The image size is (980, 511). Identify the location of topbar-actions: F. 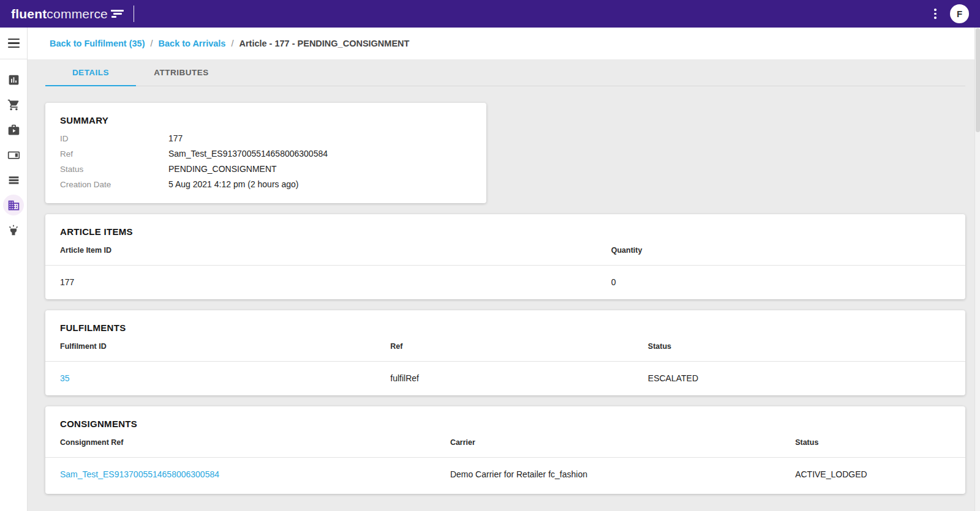
(949, 13).